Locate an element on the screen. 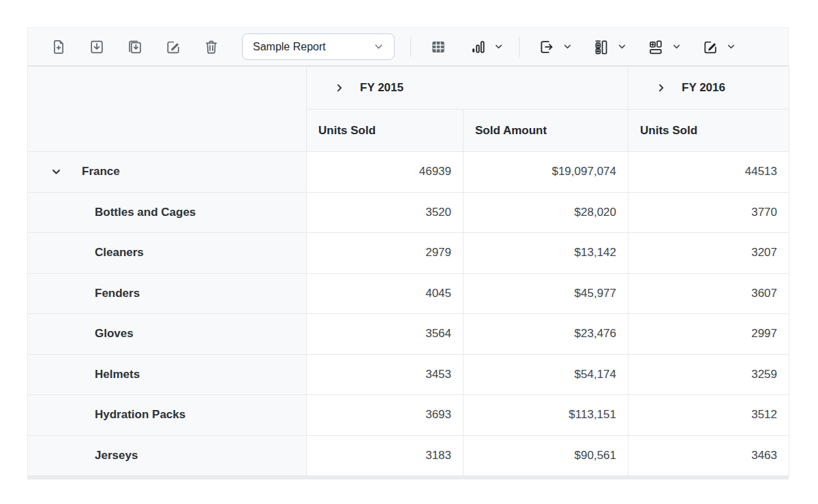 The width and height of the screenshot is (818, 504). row-label: Hydration Packs is located at coordinates (140, 415).